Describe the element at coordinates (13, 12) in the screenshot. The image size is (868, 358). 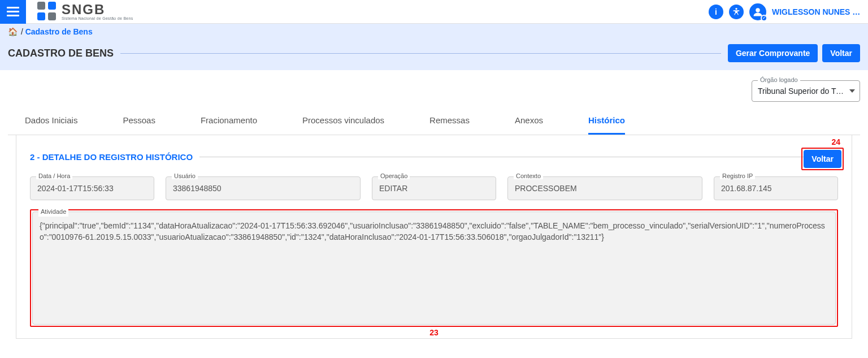
I see `menu-toggle-button` at that location.